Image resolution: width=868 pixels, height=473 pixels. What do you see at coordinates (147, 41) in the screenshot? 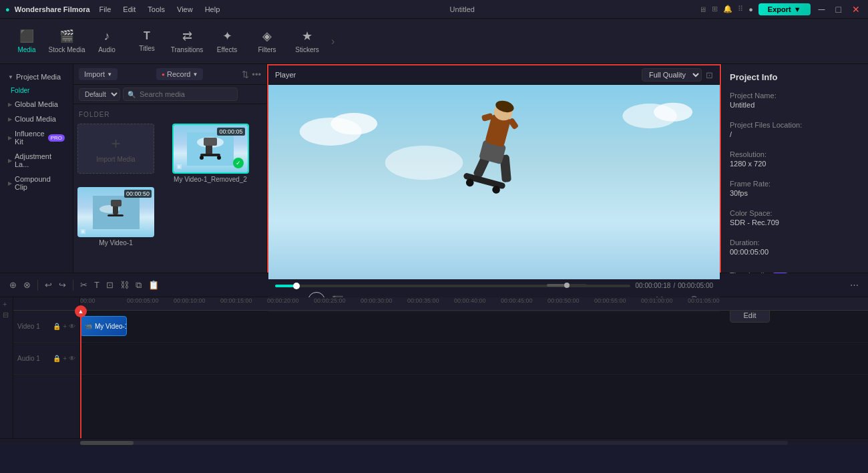
I see `tool-titles: T Titles` at bounding box center [147, 41].